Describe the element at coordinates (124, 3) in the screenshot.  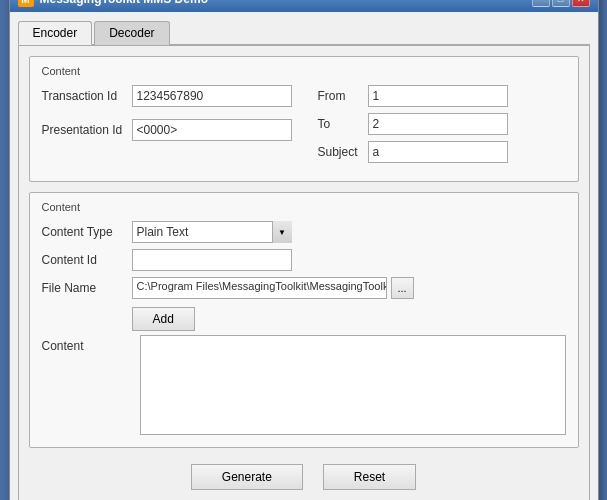
I see `window-title: MessagingToolkit MMS Demo` at that location.